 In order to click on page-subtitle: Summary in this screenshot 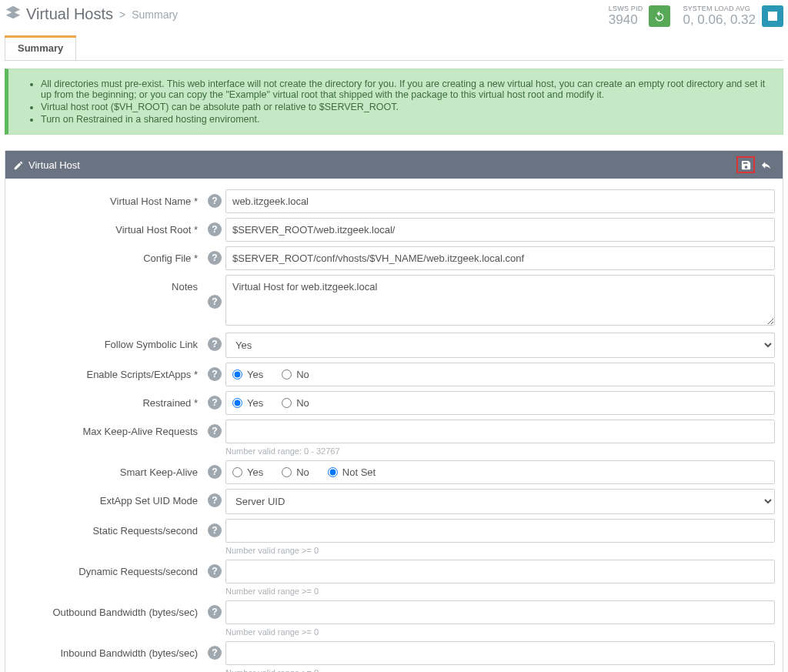, I will do `click(155, 15)`.